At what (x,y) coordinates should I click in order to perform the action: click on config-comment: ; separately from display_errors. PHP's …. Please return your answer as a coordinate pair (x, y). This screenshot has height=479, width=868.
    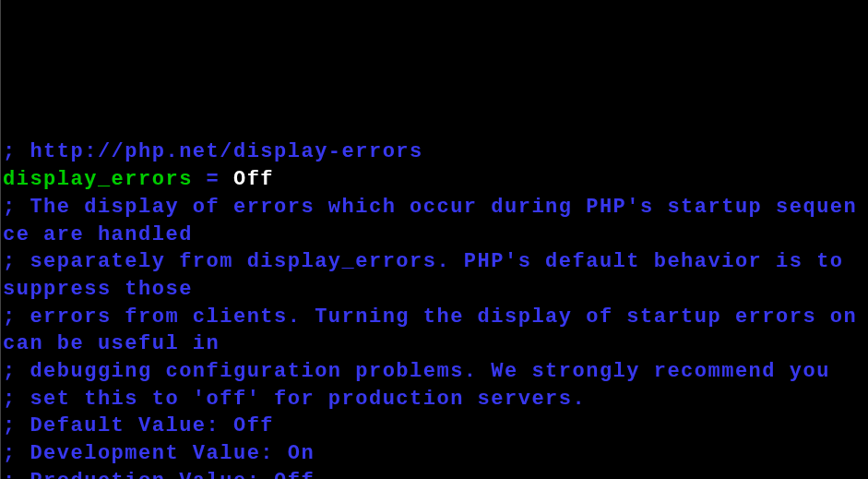
    Looking at the image, I should click on (435, 275).